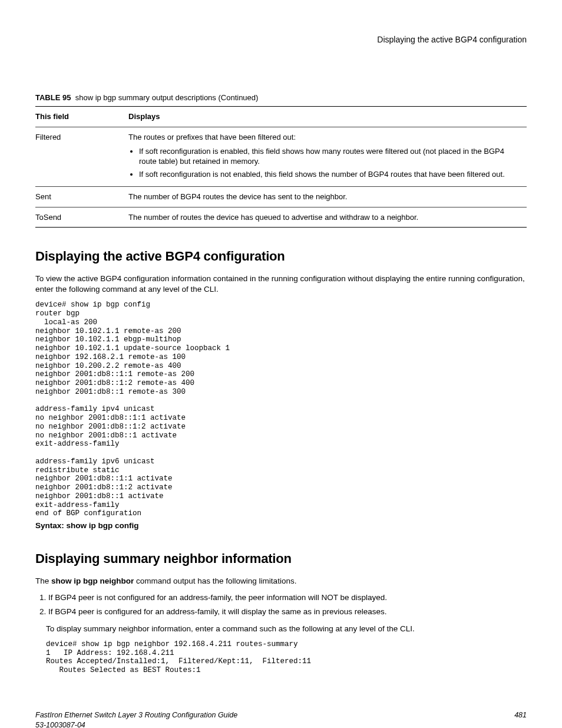 This screenshot has height=728, width=562. Describe the element at coordinates (287, 598) in the screenshot. I see `list-item: If BGP4 peer is not configured for an ad…` at that location.